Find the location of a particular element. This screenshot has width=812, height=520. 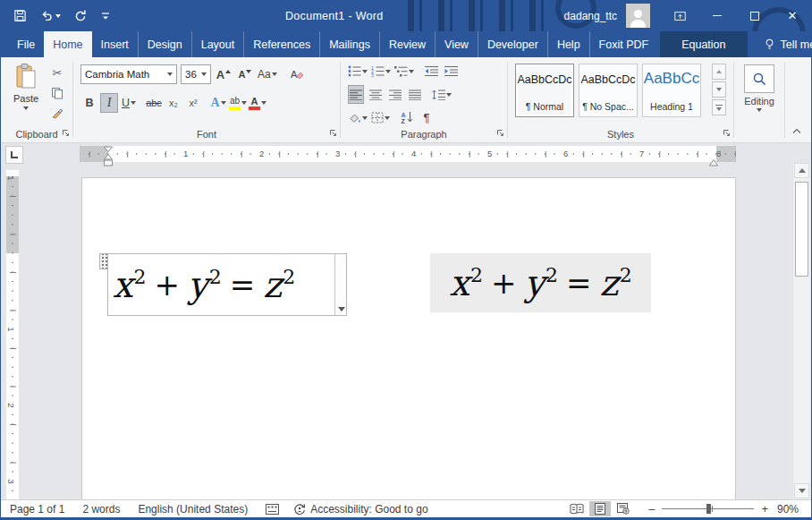

styles-scroll-up-button is located at coordinates (719, 72).